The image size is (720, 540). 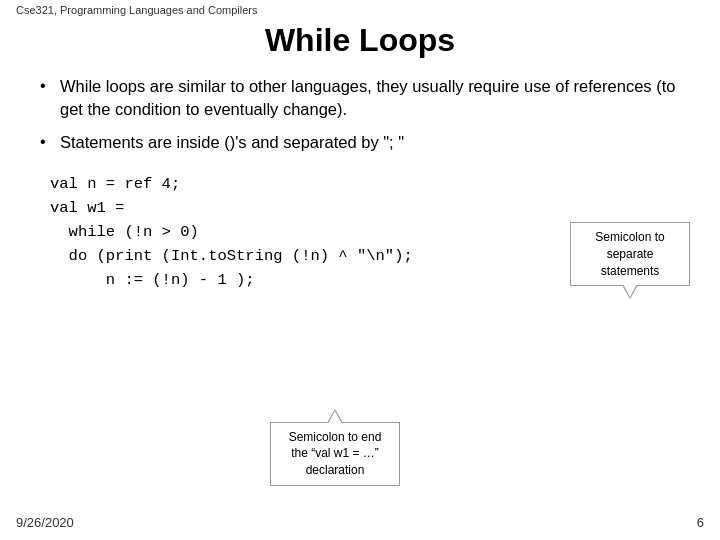 What do you see at coordinates (700, 522) in the screenshot?
I see `footer-page: 6` at bounding box center [700, 522].